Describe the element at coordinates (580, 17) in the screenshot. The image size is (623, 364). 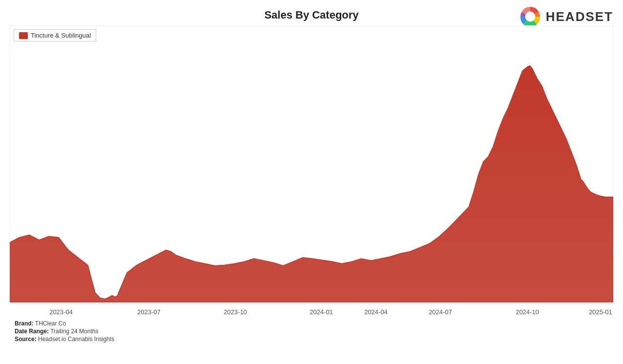
I see `logo-text: HEADSET` at that location.